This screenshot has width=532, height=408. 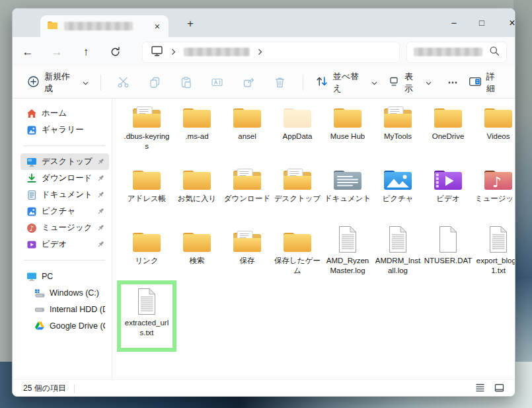 I want to click on file-item: .ms-ad, so click(x=197, y=130).